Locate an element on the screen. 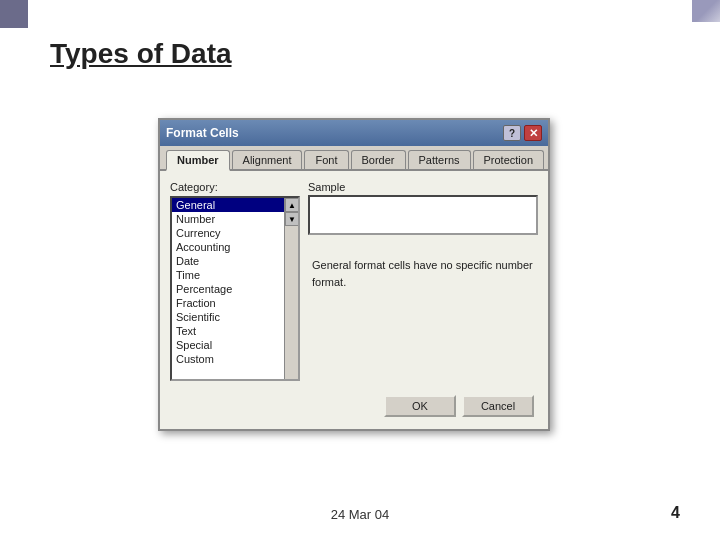  sample-box is located at coordinates (423, 215).